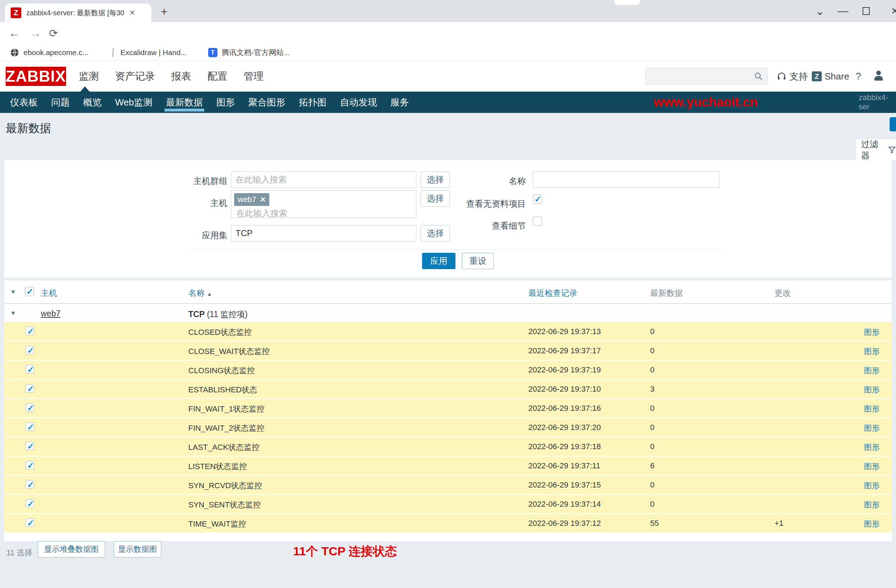 The height and width of the screenshot is (588, 896). What do you see at coordinates (133, 13) in the screenshot?
I see `tab-close-icon: ✕` at bounding box center [133, 13].